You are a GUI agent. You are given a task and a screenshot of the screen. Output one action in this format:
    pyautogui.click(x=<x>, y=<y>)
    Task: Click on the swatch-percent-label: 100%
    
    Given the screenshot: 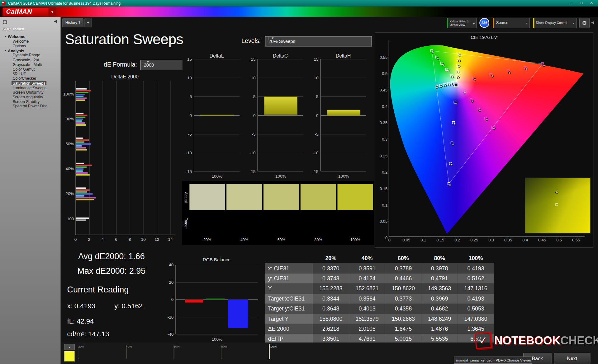 What is the action you would take?
    pyautogui.click(x=355, y=240)
    